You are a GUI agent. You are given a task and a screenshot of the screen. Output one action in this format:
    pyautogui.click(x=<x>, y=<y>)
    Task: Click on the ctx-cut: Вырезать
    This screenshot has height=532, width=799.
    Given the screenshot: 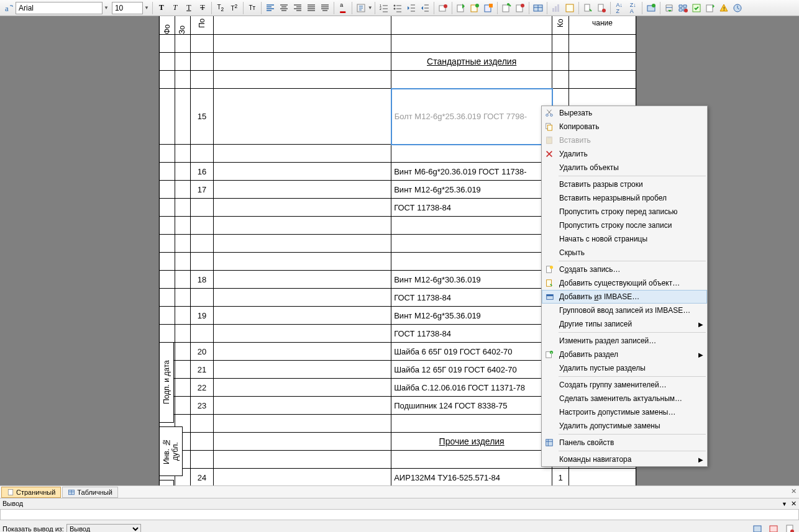 What is the action you would take?
    pyautogui.click(x=624, y=113)
    